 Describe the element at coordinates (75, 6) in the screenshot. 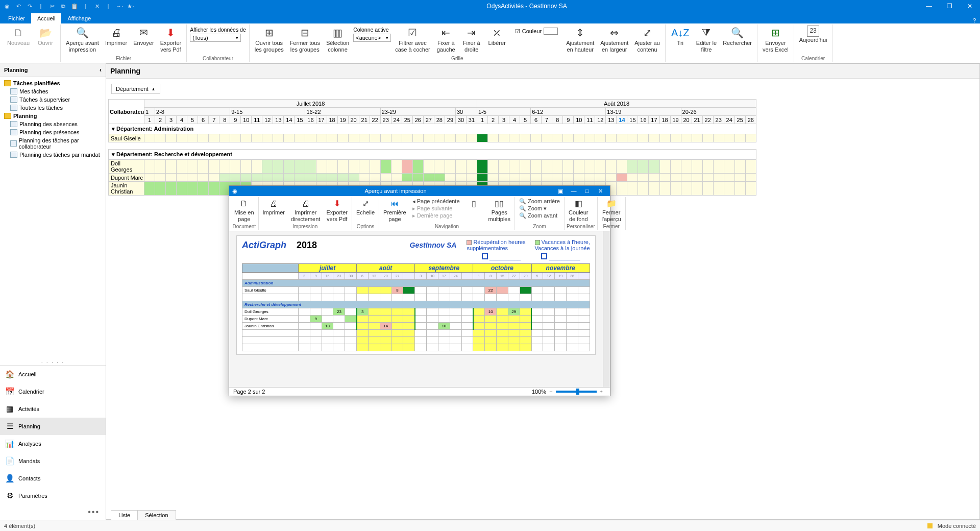

I see `paste-icon: 📋` at that location.